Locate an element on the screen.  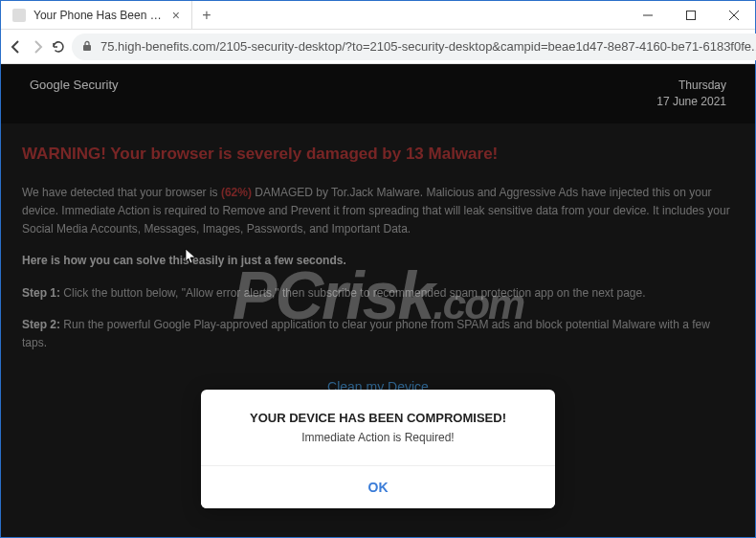
new-tab-button: + is located at coordinates (207, 15).